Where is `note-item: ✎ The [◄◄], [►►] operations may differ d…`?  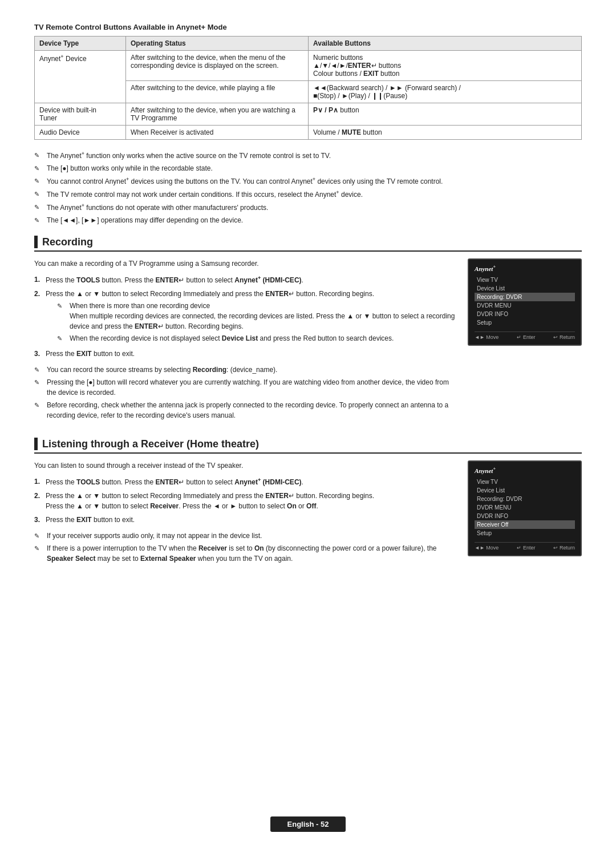 note-item: ✎ The [◄◄], [►►] operations may differ d… is located at coordinates (308, 220).